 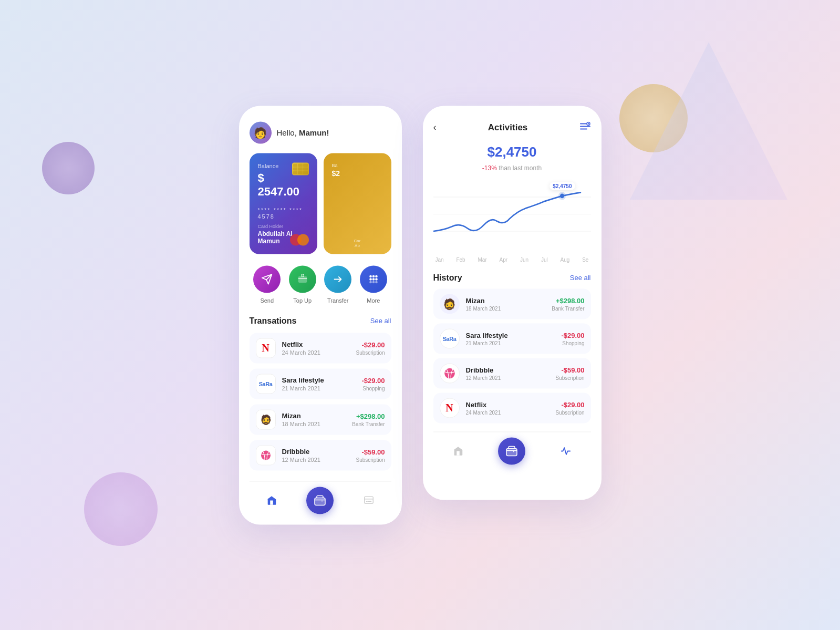 What do you see at coordinates (580, 277) in the screenshot?
I see `history-see-all: See all` at bounding box center [580, 277].